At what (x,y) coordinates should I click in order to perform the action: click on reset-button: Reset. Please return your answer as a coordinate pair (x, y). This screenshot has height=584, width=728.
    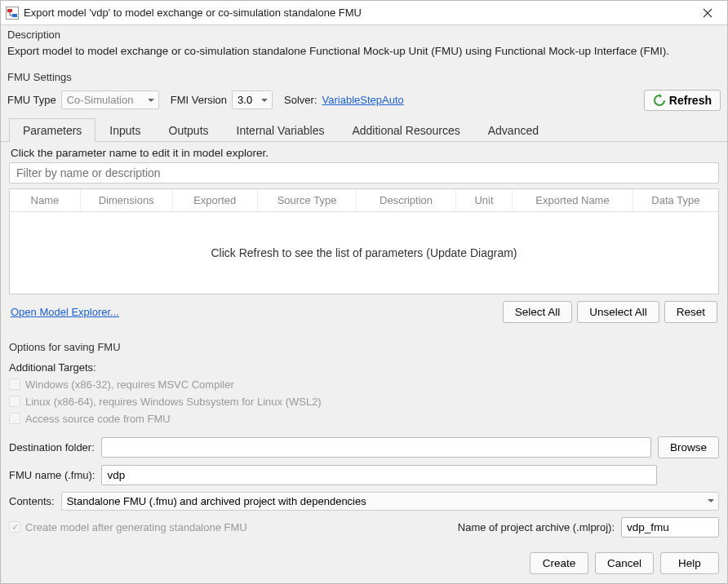
    Looking at the image, I should click on (690, 312).